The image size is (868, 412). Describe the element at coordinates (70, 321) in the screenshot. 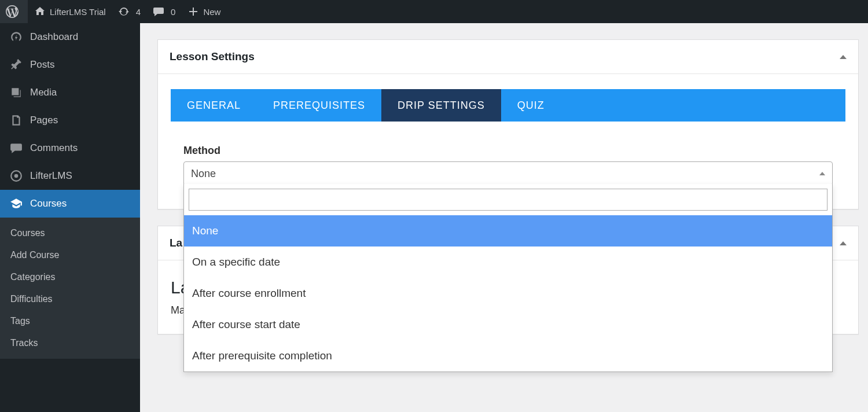

I see `submenu-item-tags: Tags` at that location.